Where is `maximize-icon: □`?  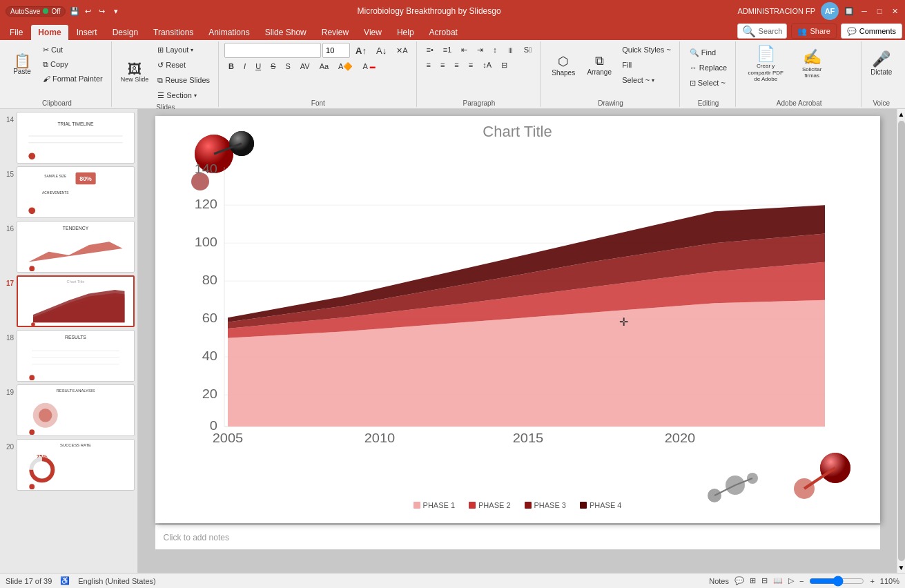 maximize-icon: □ is located at coordinates (879, 11).